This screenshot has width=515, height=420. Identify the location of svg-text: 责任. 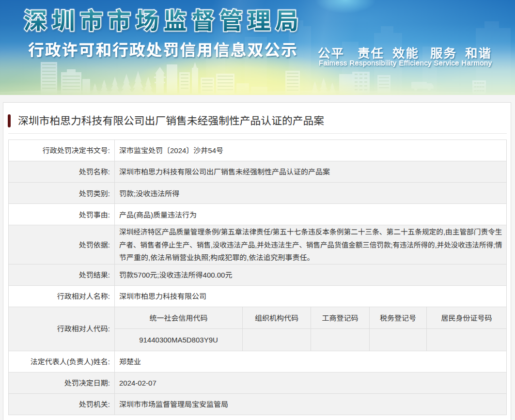
(371, 52).